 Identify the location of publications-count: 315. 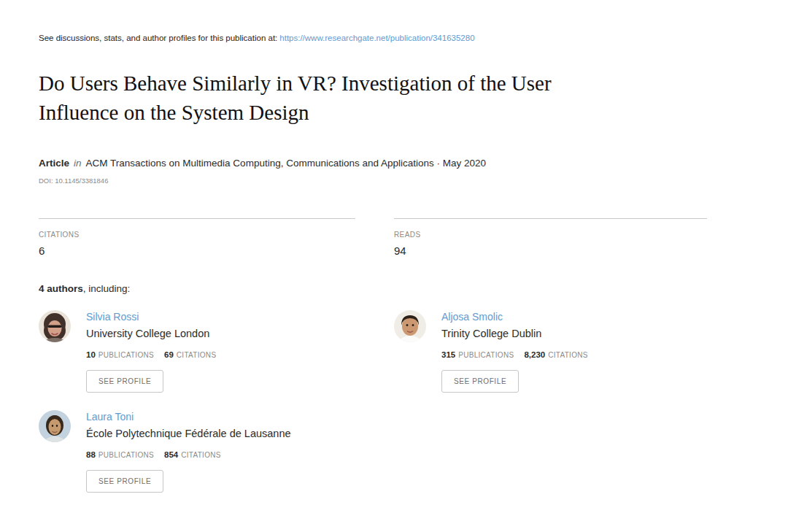
(448, 355).